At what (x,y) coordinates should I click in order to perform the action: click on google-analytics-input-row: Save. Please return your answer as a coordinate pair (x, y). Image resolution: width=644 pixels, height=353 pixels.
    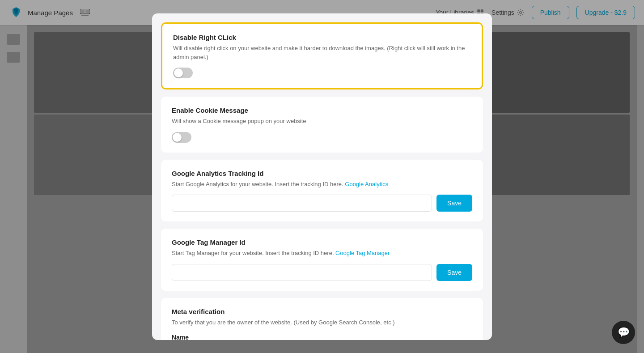
    Looking at the image, I should click on (322, 203).